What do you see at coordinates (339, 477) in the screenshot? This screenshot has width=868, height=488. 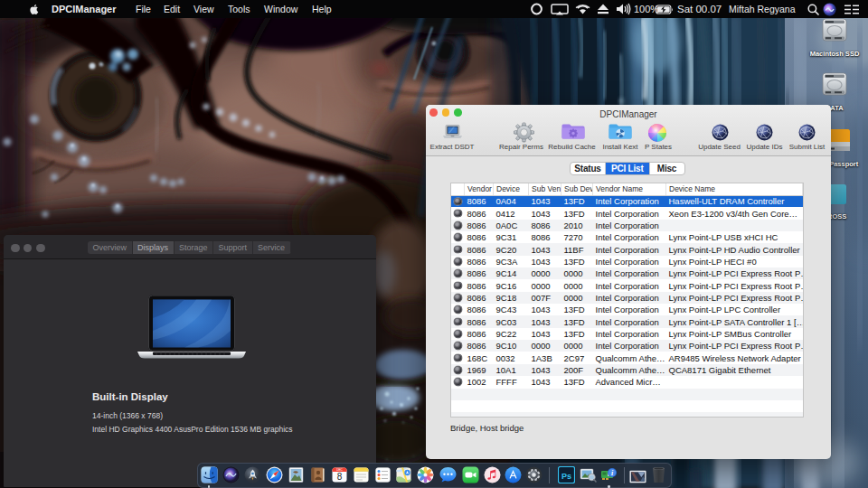 I see `svg-text: 8` at bounding box center [339, 477].